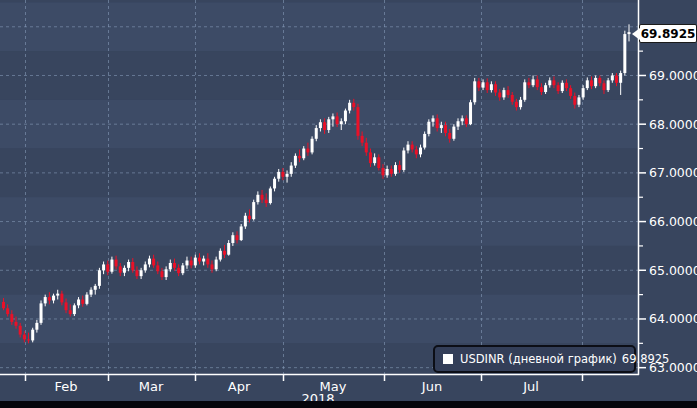 This screenshot has height=408, width=697. I want to click on price-tag-pointer-icon, so click(636, 34).